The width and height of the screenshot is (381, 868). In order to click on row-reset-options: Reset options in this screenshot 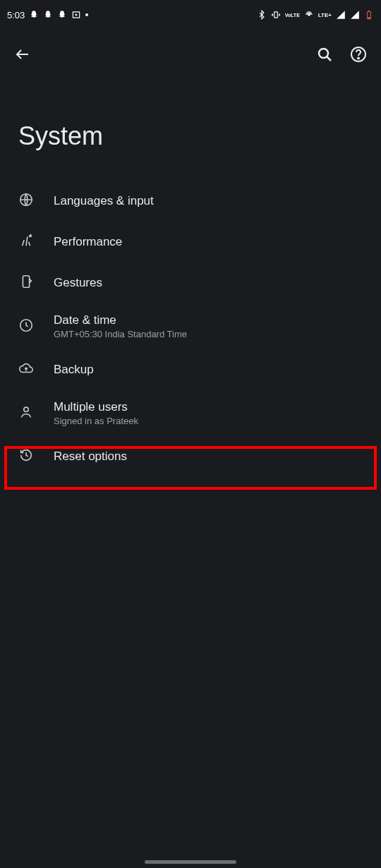, I will do `click(190, 457)`.